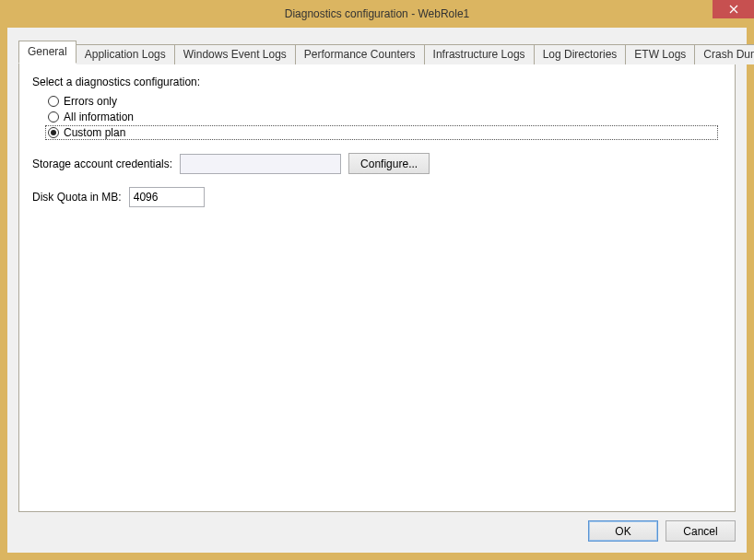  I want to click on tab-infrastructure-logs: Infrastructure Logs, so click(479, 54).